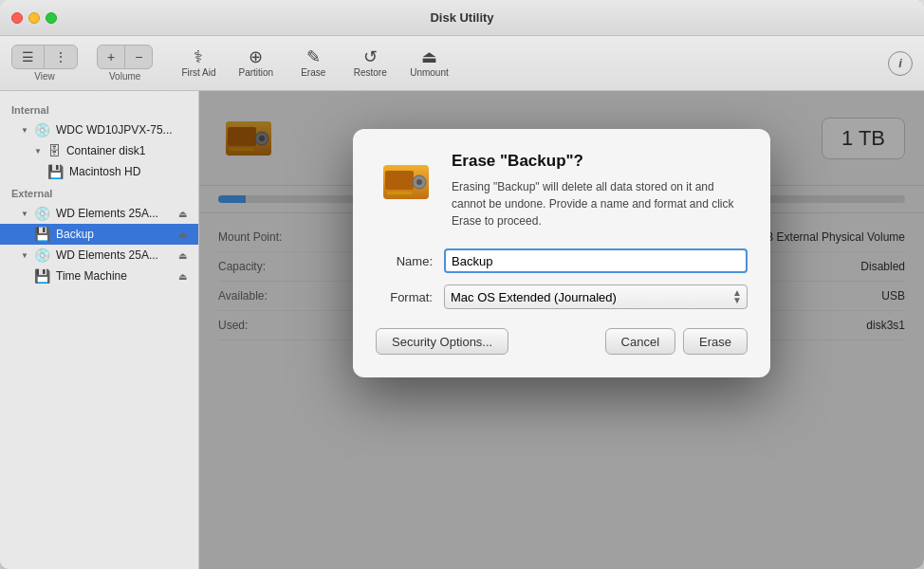 The image size is (924, 569). Describe the element at coordinates (676, 341) in the screenshot. I see `modal-btn-right: Cancel Erase` at that location.